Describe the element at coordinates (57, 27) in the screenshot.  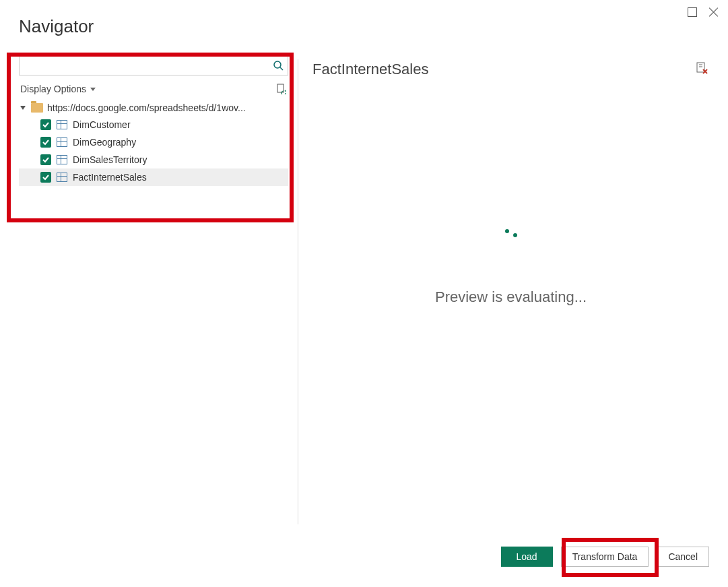
I see `page-title: Navigator` at that location.